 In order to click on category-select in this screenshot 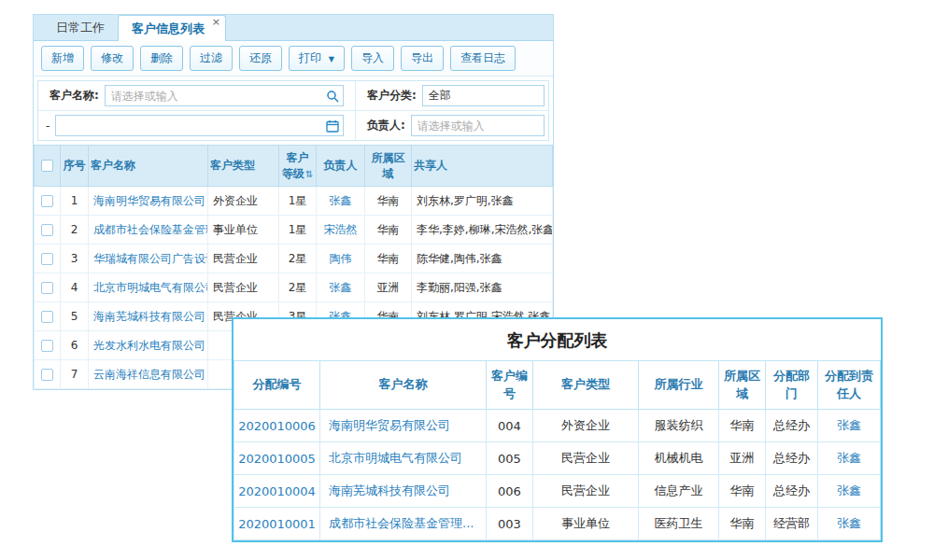, I will do `click(484, 95)`.